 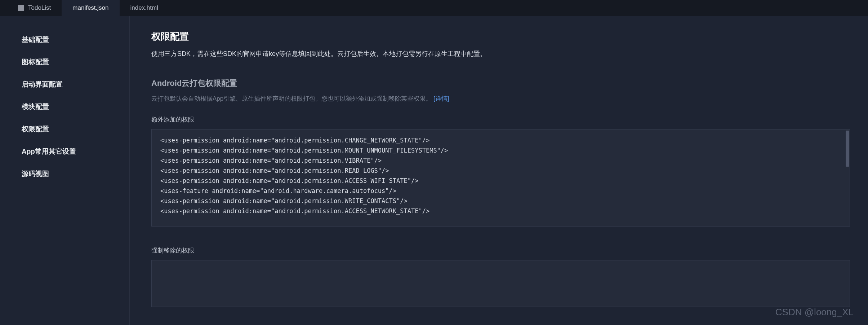 I want to click on settings-sidebar: 基础配置 图标配置 启动界面配置 模块配置 权限配置 App常用其它设置 源码视…, so click(x=65, y=170).